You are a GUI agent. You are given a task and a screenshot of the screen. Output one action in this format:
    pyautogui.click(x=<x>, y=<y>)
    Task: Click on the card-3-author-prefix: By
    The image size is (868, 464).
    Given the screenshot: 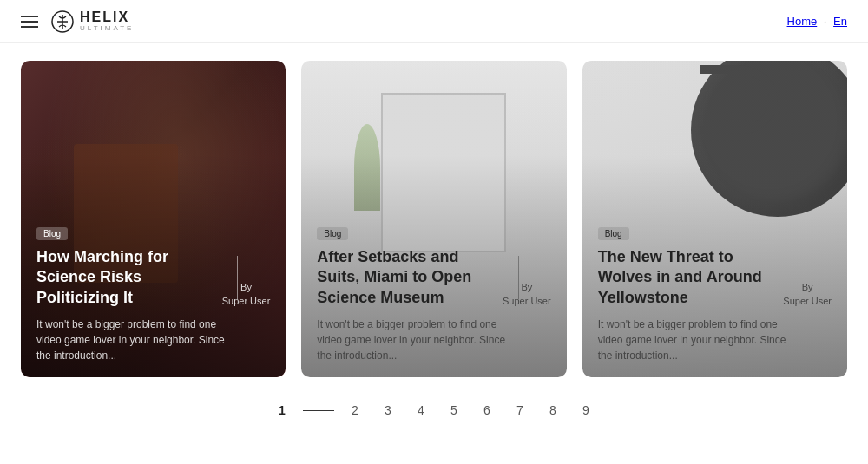 What is the action you would take?
    pyautogui.click(x=807, y=287)
    